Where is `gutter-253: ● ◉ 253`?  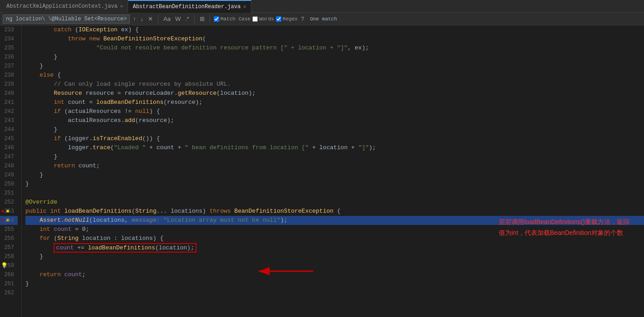 gutter-253: ● ◉ 253 is located at coordinates (9, 211).